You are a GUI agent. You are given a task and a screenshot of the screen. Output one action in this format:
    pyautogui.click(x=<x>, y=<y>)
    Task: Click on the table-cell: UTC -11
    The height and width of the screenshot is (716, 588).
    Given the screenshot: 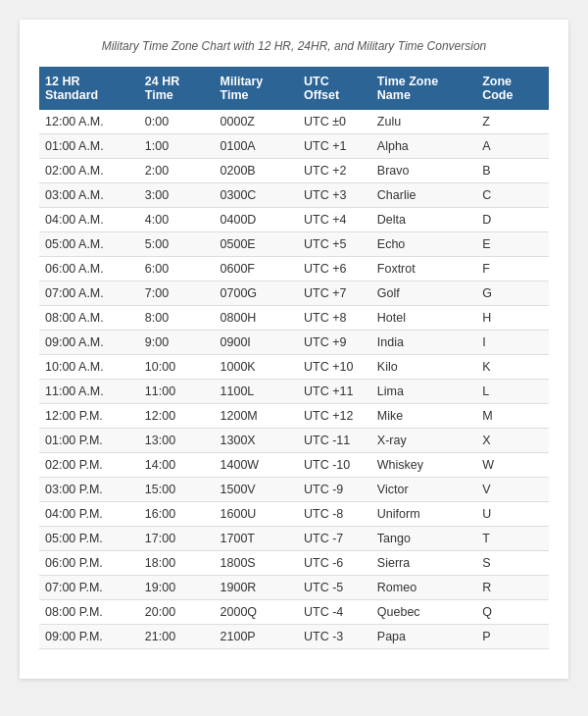 What is the action you would take?
    pyautogui.click(x=335, y=441)
    